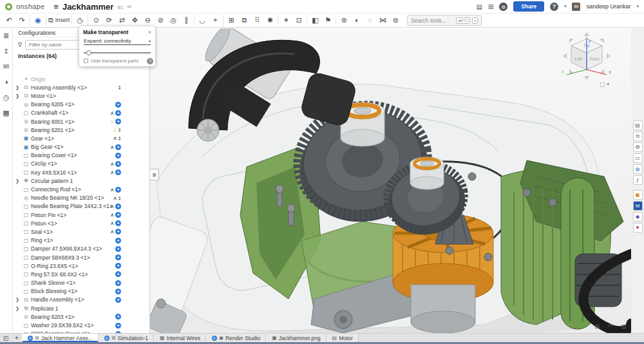  What do you see at coordinates (81, 164) in the screenshot?
I see `instance-row: ▢Circlip <1>⋏+` at bounding box center [81, 164].